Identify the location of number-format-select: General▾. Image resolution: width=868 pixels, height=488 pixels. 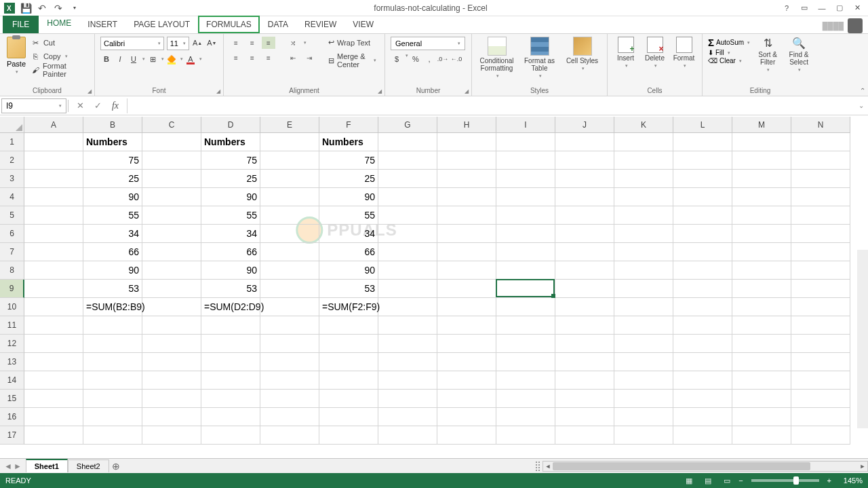
(428, 43).